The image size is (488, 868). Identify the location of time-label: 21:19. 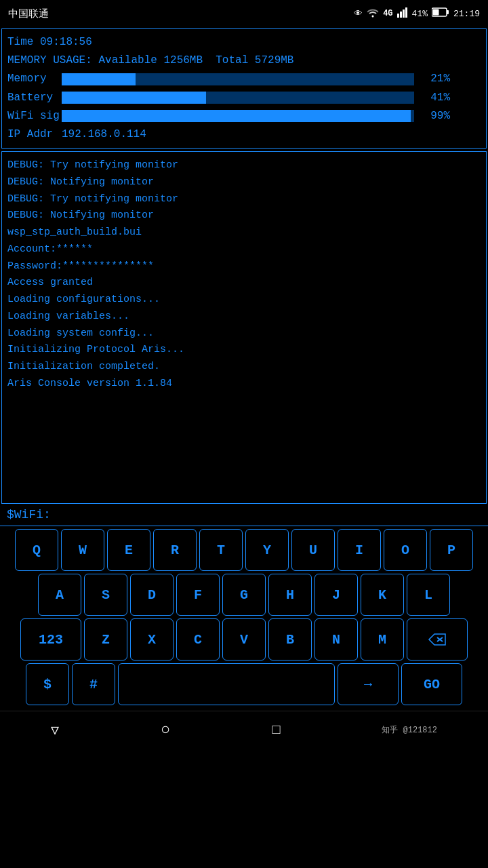
(466, 14).